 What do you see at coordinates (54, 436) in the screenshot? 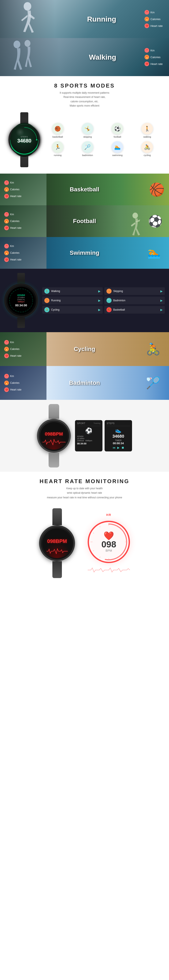
I see `training-watch-gray: 098BPM` at bounding box center [54, 436].